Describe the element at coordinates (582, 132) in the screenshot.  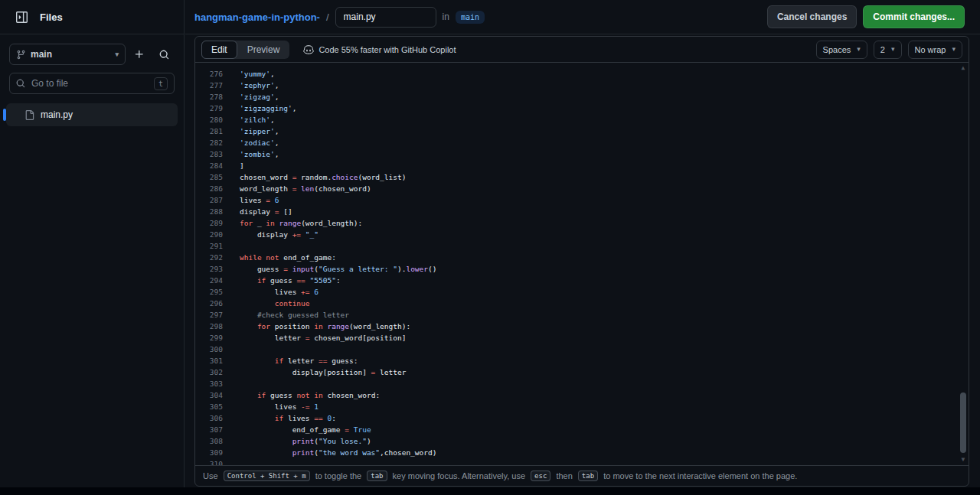
I see `code-line: 281'zipper',` at that location.